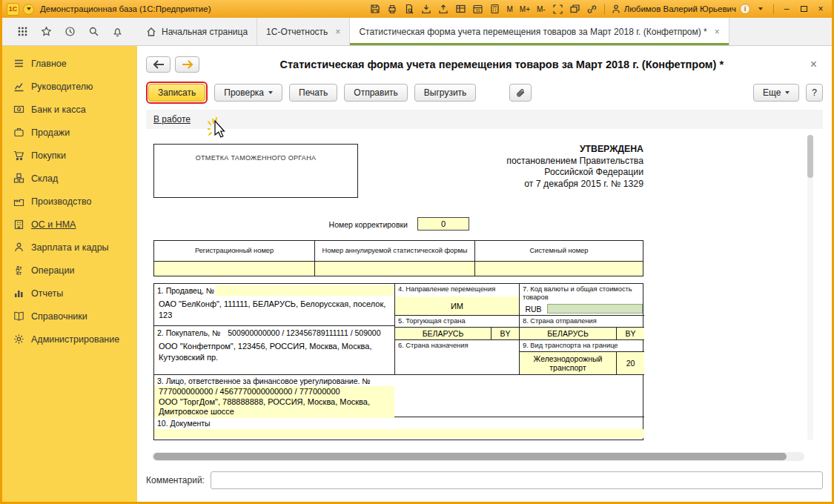 The height and width of the screenshot is (504, 834). What do you see at coordinates (673, 9) in the screenshot?
I see `current-user: Любимов Валерий Юрьевич` at bounding box center [673, 9].